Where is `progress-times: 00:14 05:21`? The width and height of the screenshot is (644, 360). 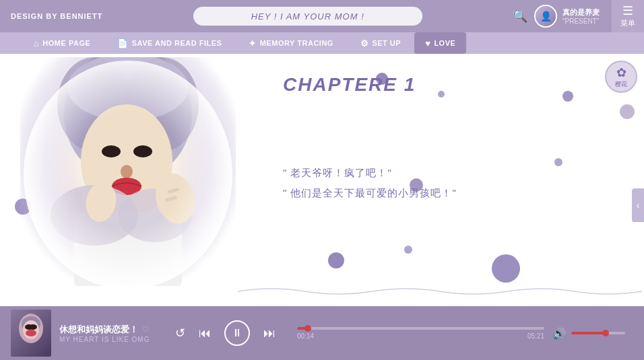
progress-times: 00:14 05:21 is located at coordinates (420, 336).